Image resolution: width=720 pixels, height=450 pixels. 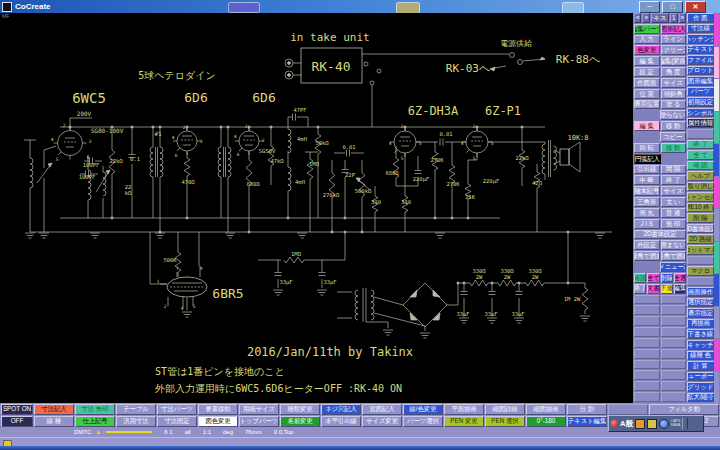 What do you see at coordinates (648, 159) in the screenshot?
I see `sidebar-button: 円弧記入` at bounding box center [648, 159].